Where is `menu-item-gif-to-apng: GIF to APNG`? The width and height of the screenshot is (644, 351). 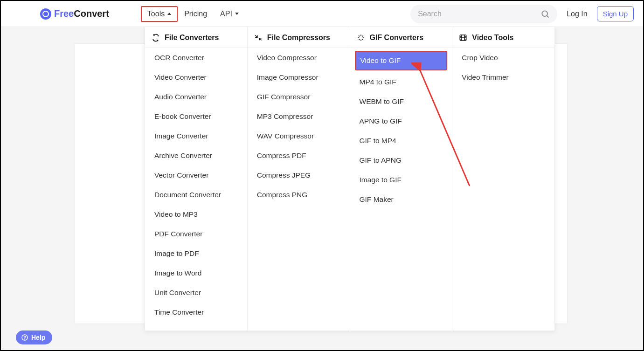
menu-item-gif-to-apng: GIF to APNG is located at coordinates (401, 160).